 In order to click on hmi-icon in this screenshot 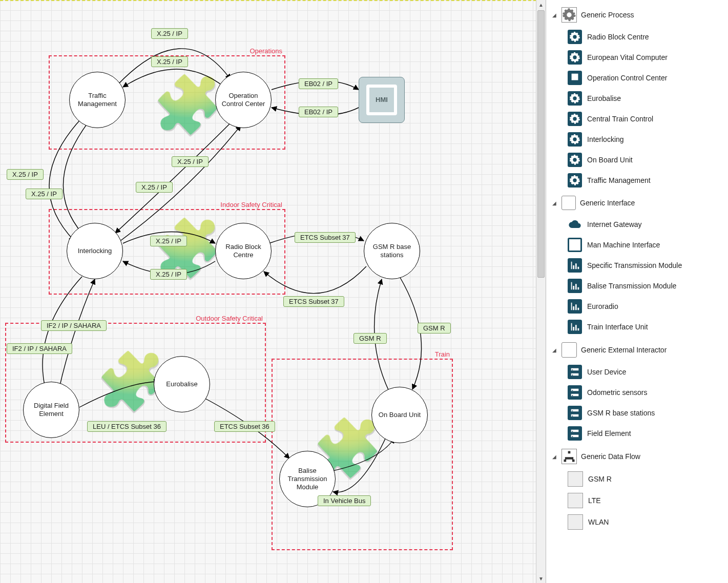, I will do `click(575, 78)`.